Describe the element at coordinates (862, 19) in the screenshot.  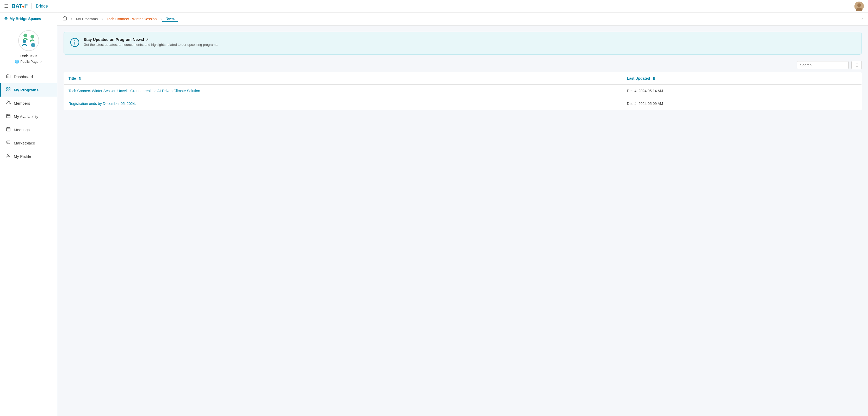
I see `collapse-sidebar-button: ‹` at that location.